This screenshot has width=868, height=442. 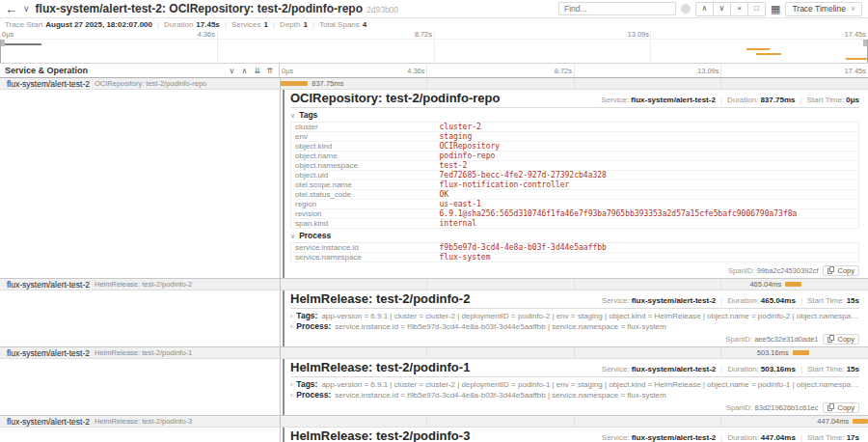 What do you see at coordinates (313, 326) in the screenshot?
I see `process-title: Process:` at bounding box center [313, 326].